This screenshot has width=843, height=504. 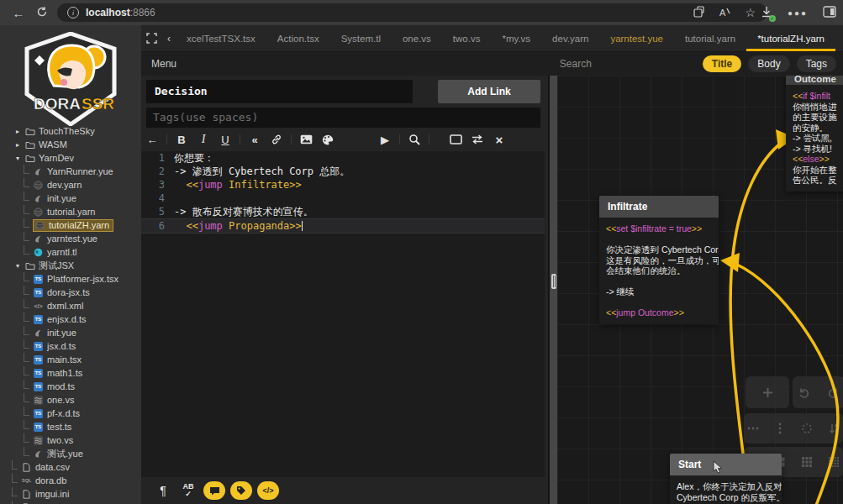 I want to click on add-node-button, so click(x=767, y=392).